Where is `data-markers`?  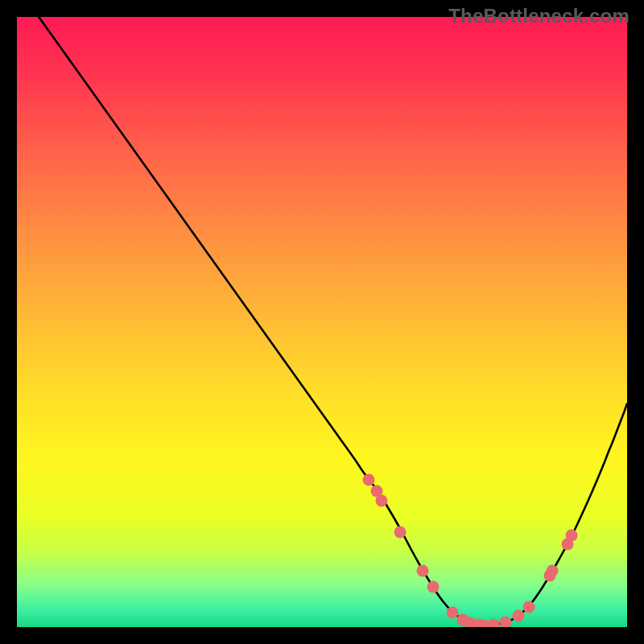 data-markers is located at coordinates (470, 551).